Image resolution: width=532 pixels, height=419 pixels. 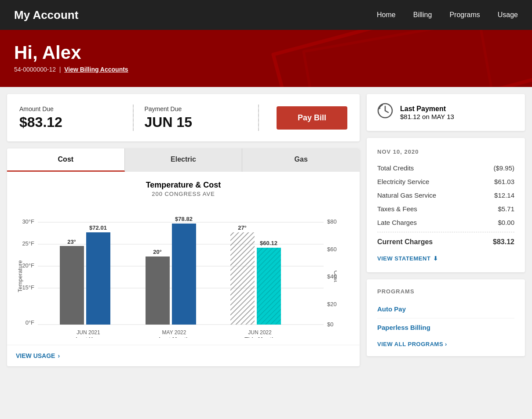 I want to click on last-payment-label: Last Payment, so click(x=427, y=109).